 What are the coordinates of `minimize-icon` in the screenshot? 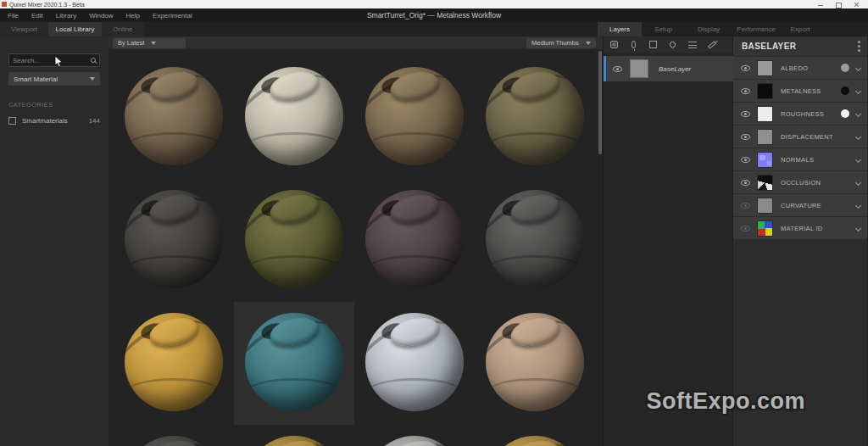 It's located at (821, 5).